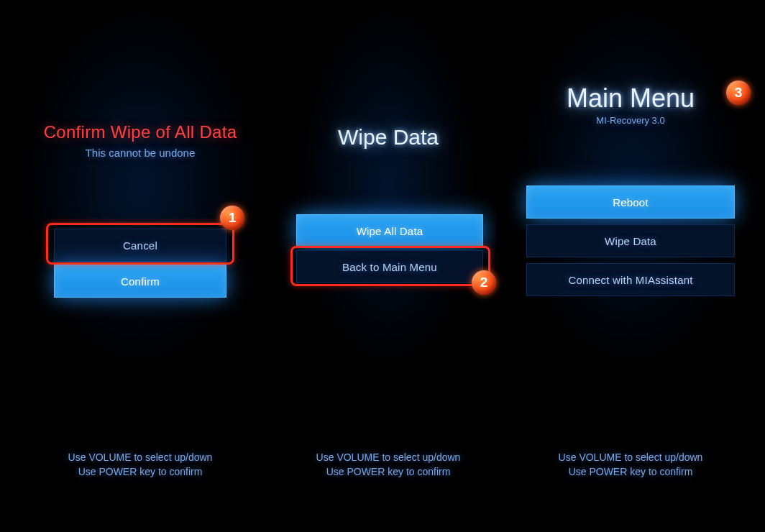 This screenshot has width=765, height=532. Describe the element at coordinates (631, 280) in the screenshot. I see `connect-miassistant-button: Connect with MIAssistant` at that location.